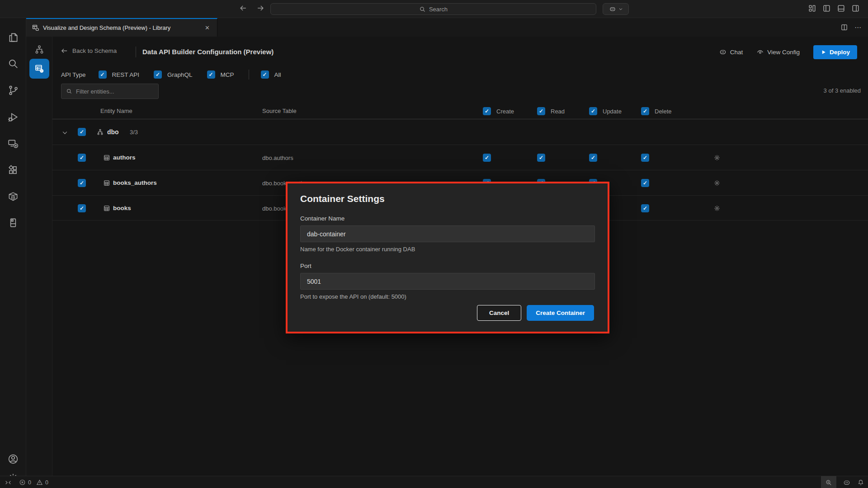  Describe the element at coordinates (663, 111) in the screenshot. I see `col-delete: Delete` at that location.